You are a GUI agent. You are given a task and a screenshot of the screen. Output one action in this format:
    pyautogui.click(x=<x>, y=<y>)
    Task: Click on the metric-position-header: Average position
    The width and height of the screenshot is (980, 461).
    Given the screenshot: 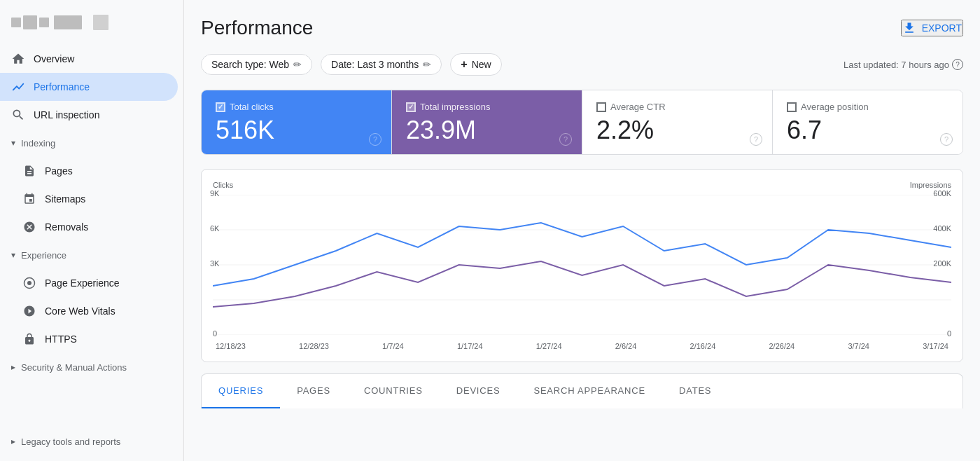 What is the action you would take?
    pyautogui.click(x=868, y=106)
    